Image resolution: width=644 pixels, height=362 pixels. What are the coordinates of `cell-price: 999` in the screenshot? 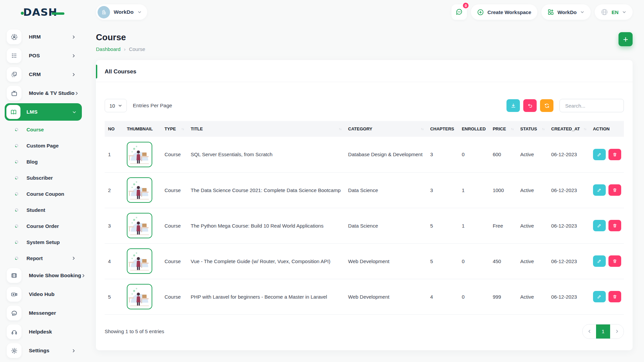 It's located at (503, 297).